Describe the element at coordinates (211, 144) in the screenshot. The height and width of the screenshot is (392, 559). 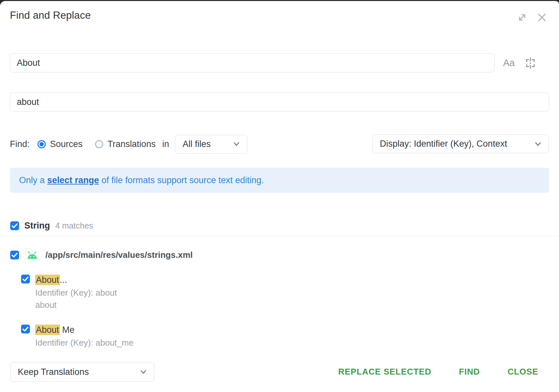
I see `file-scope-select: All files` at that location.